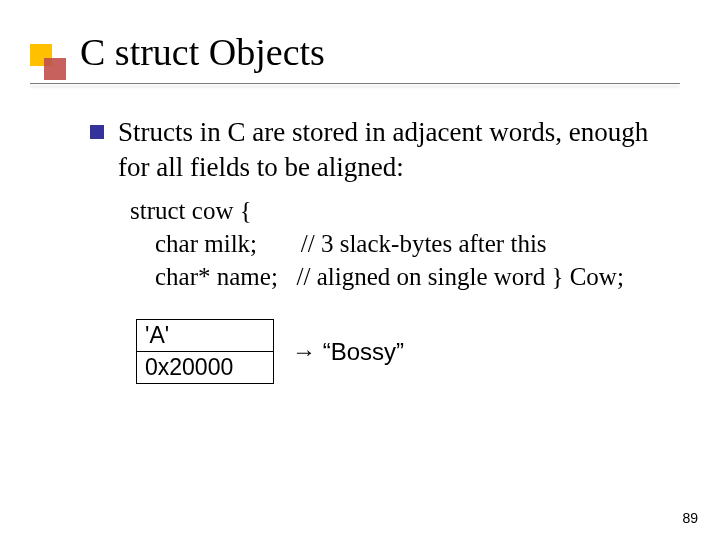 The height and width of the screenshot is (540, 720). Describe the element at coordinates (400, 276) in the screenshot. I see `code-line-3: char* name; // aligned on single word } …` at that location.